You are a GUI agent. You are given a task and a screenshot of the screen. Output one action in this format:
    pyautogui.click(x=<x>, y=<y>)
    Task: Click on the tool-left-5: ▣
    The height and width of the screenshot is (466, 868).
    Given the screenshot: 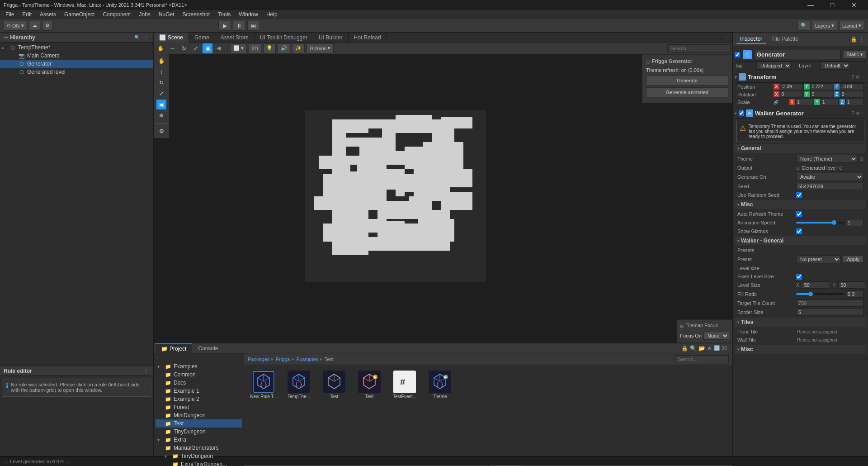 What is the action you would take?
    pyautogui.click(x=161, y=105)
    